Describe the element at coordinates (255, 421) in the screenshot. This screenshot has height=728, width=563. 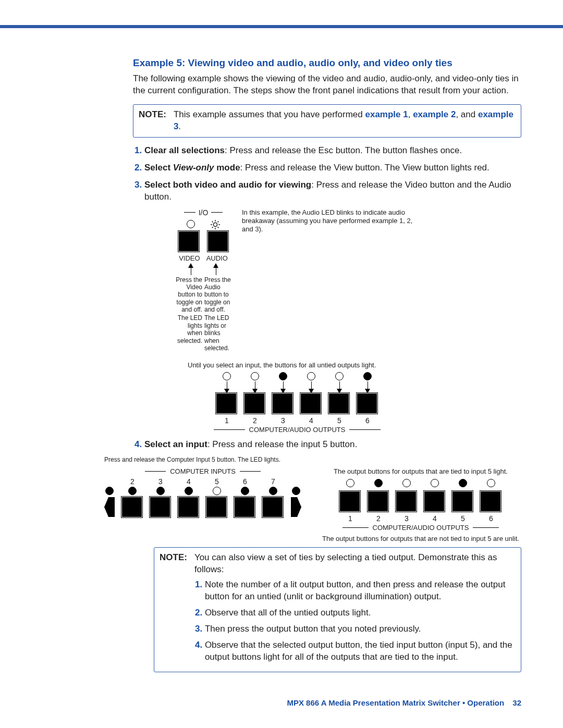
I see `output-number: 2` at that location.